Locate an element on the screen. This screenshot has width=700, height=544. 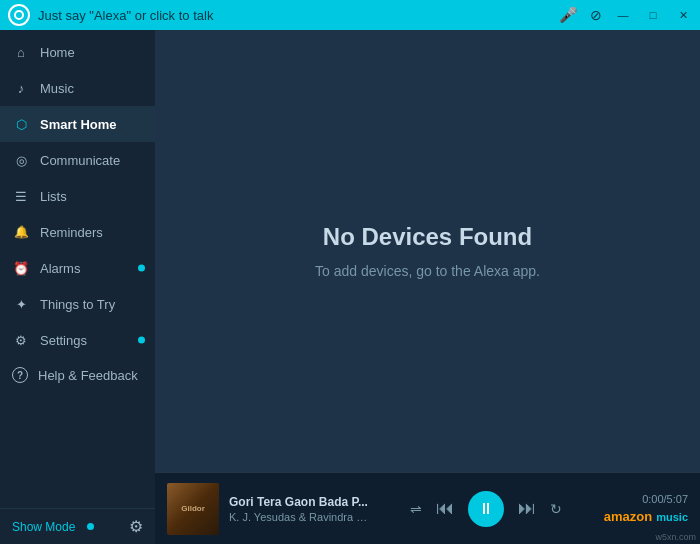
settings-gear-icon: ⚙ is located at coordinates (136, 526).